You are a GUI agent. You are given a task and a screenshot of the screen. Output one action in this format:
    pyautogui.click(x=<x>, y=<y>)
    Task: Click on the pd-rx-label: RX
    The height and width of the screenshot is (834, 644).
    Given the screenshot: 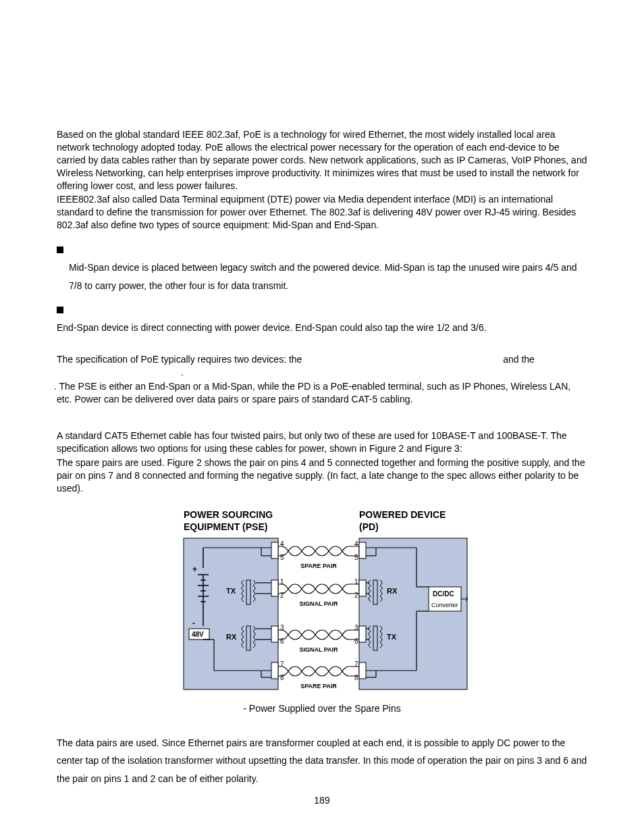 What is the action you would take?
    pyautogui.click(x=392, y=591)
    